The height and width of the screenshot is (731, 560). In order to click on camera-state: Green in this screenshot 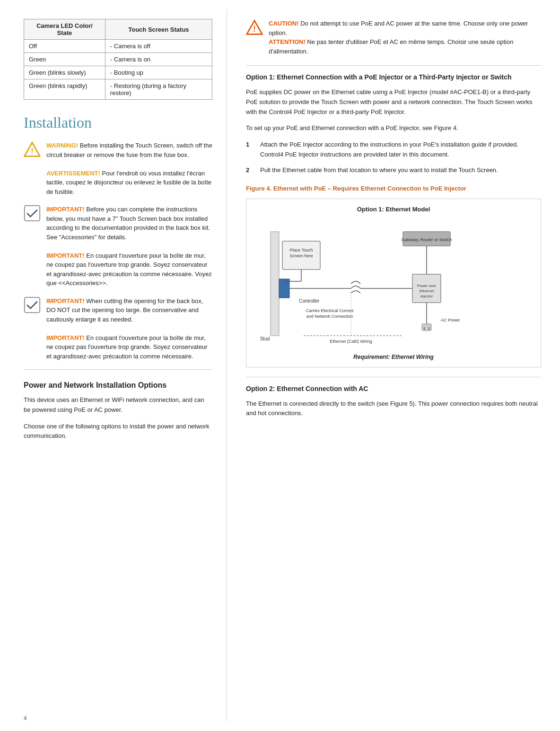, I will do `click(65, 60)`.